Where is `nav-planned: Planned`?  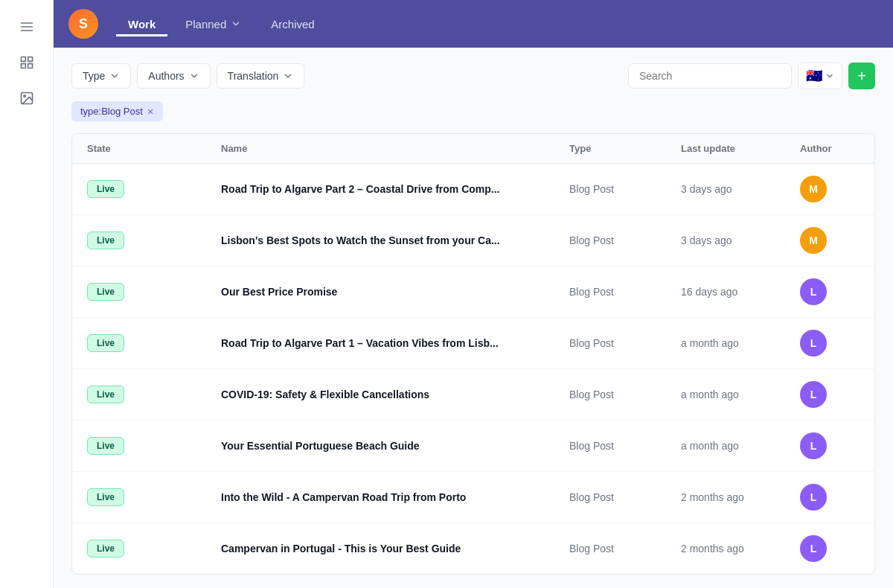 nav-planned: Planned is located at coordinates (213, 24).